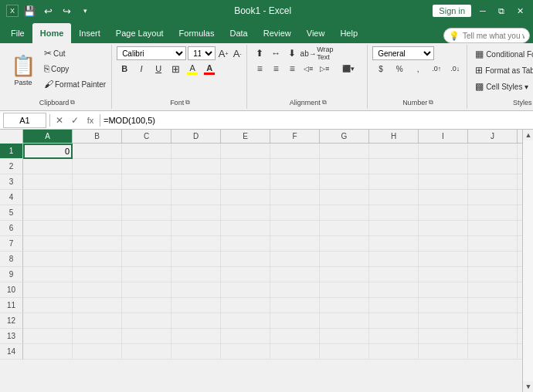  Describe the element at coordinates (246, 182) in the screenshot. I see `cell-E3` at that location.